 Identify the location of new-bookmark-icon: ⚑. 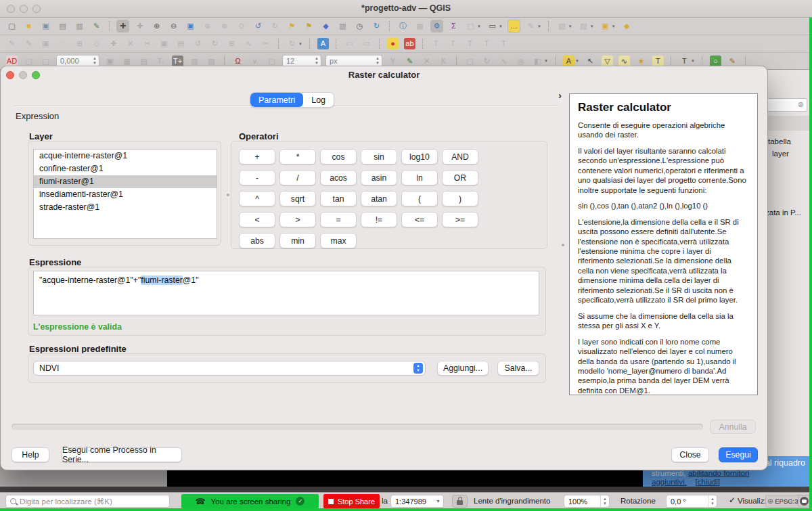
(292, 26).